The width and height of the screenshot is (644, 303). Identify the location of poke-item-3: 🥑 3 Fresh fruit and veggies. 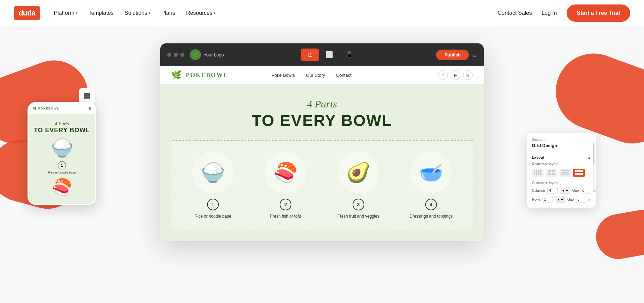
(358, 185).